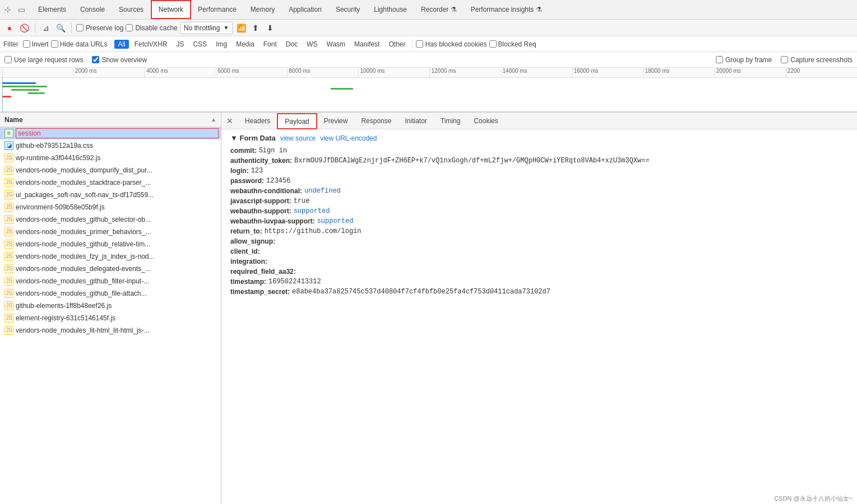 Image resolution: width=857 pixels, height=504 pixels. Describe the element at coordinates (428, 90) in the screenshot. I see `timeline-area: 2000 ms 4000 ms 6000 ms 8000 ms 10000 ms…` at that location.